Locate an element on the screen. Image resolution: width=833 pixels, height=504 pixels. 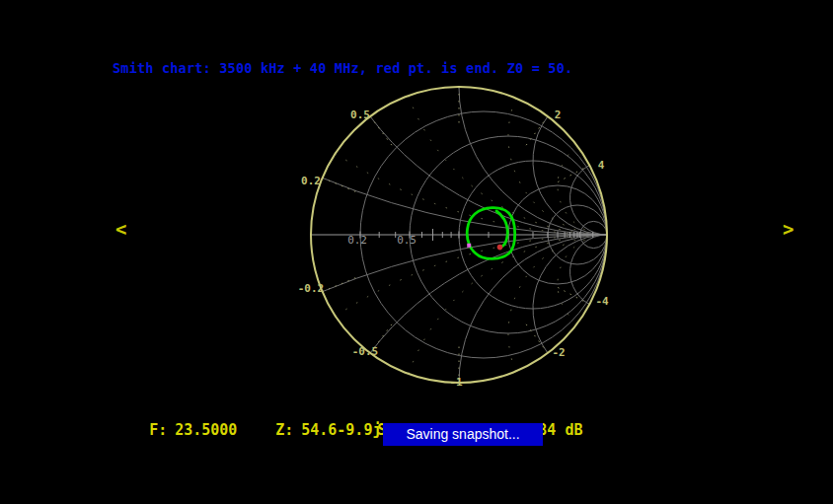
reactance-label-0p5: 0.5 is located at coordinates (360, 114).